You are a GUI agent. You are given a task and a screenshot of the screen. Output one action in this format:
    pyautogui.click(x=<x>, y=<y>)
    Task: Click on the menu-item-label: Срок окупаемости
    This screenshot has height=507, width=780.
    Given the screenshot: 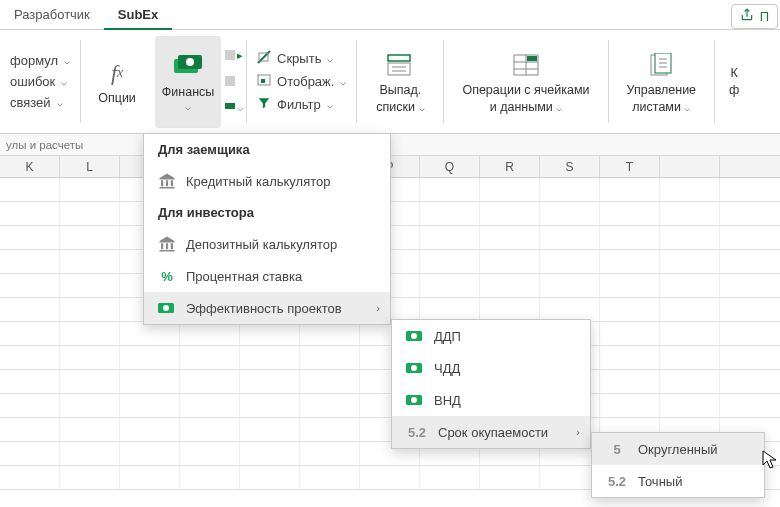 What is the action you would take?
    pyautogui.click(x=493, y=432)
    